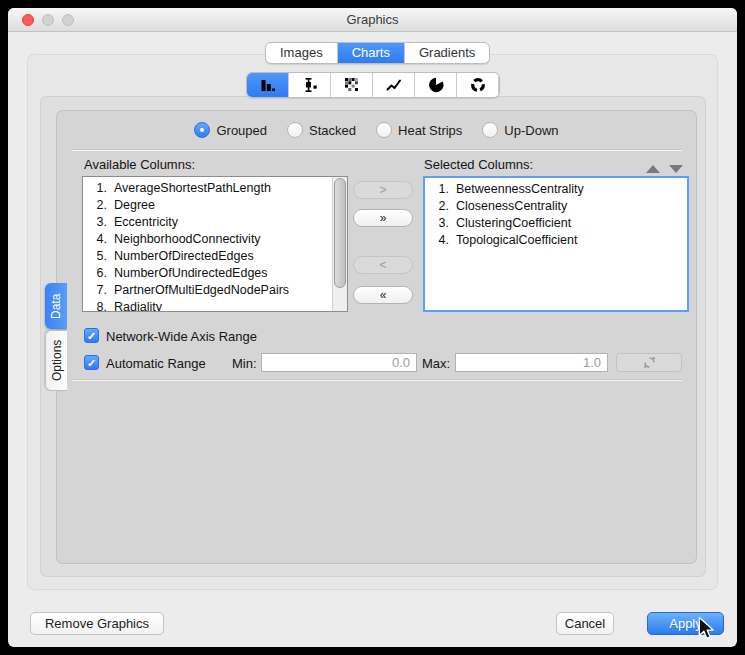 The height and width of the screenshot is (655, 745). What do you see at coordinates (419, 130) in the screenshot?
I see `radio-heat-strips: Heat Strips` at bounding box center [419, 130].